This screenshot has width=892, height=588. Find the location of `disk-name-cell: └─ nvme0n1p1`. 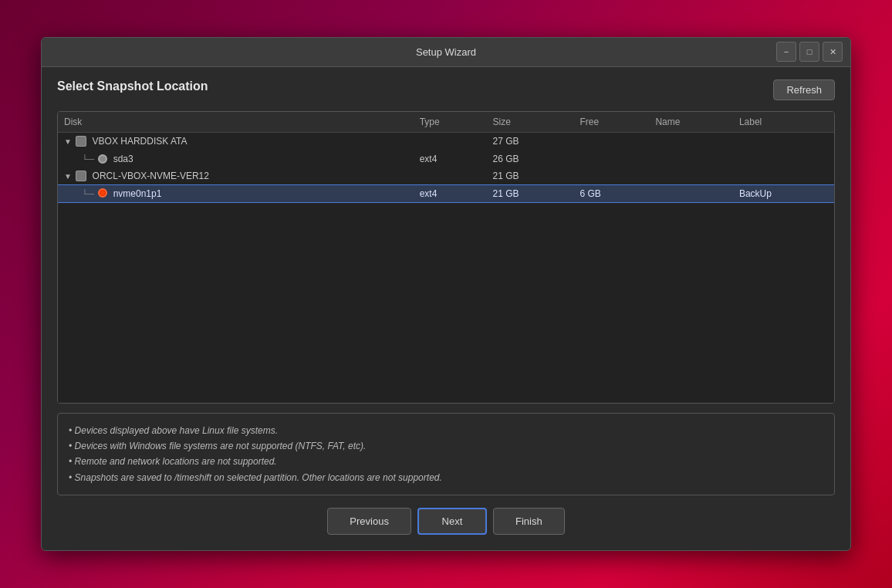

disk-name-cell: └─ nvme0n1p1 is located at coordinates (236, 194).